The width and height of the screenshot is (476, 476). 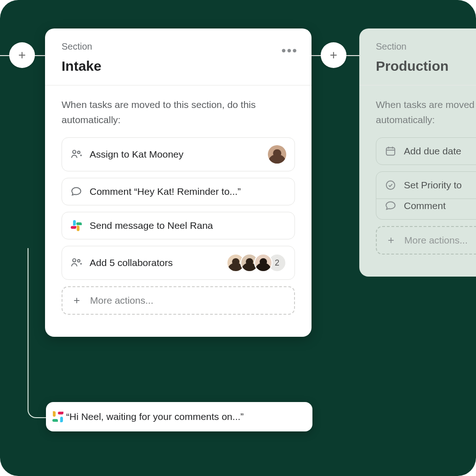 I want to click on section-card-production: Section Production When tasks are moved …, so click(x=418, y=153).